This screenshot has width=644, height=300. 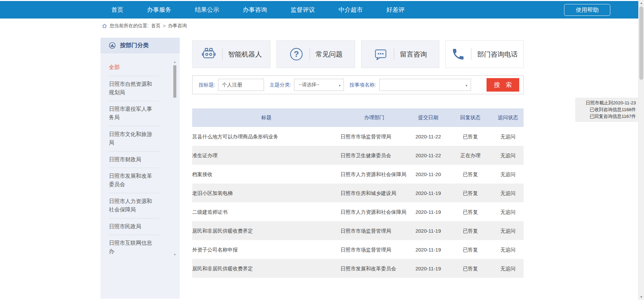 I want to click on department-sidebar: 按部门分类 全部 日照市自然资源和规划局 日照市退役军人事务局 日照市文化和旅游…, so click(x=140, y=168).